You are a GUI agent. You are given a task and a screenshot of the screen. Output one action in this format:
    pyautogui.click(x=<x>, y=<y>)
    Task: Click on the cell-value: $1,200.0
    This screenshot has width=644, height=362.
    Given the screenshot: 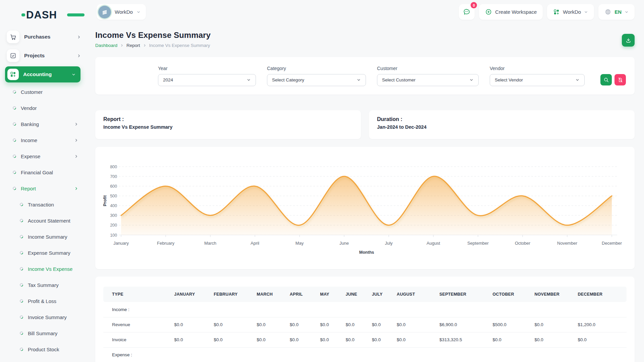 What is the action you would take?
    pyautogui.click(x=601, y=324)
    